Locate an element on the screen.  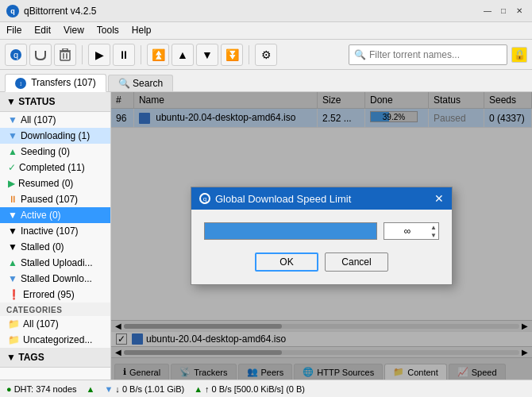
search-icon: 🔍 is located at coordinates (360, 55).